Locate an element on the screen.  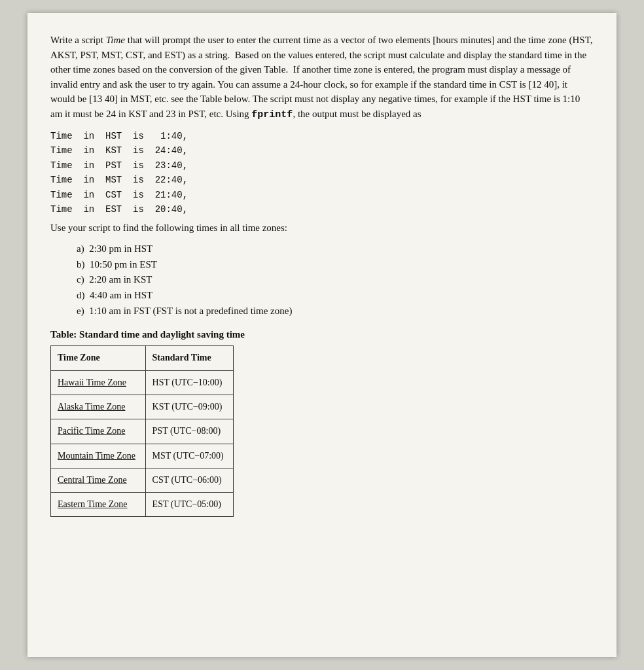
standard-hst: HST (UTC−10:00) is located at coordinates (189, 382).